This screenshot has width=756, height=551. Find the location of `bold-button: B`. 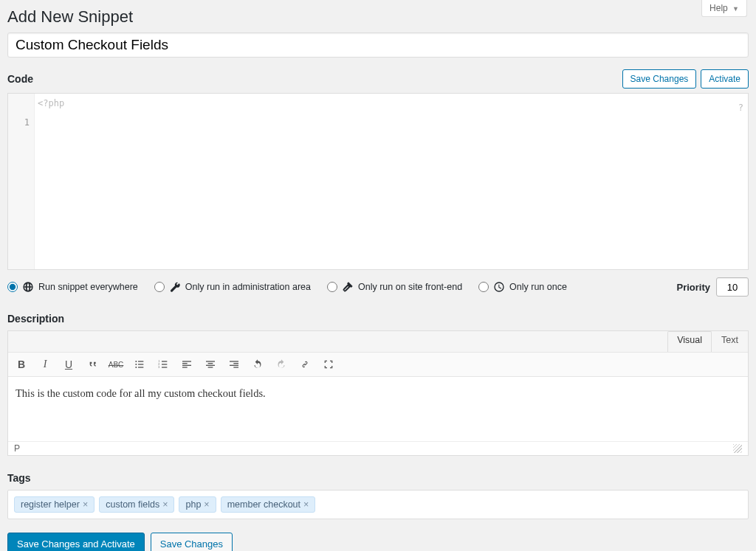

bold-button: B is located at coordinates (21, 364).